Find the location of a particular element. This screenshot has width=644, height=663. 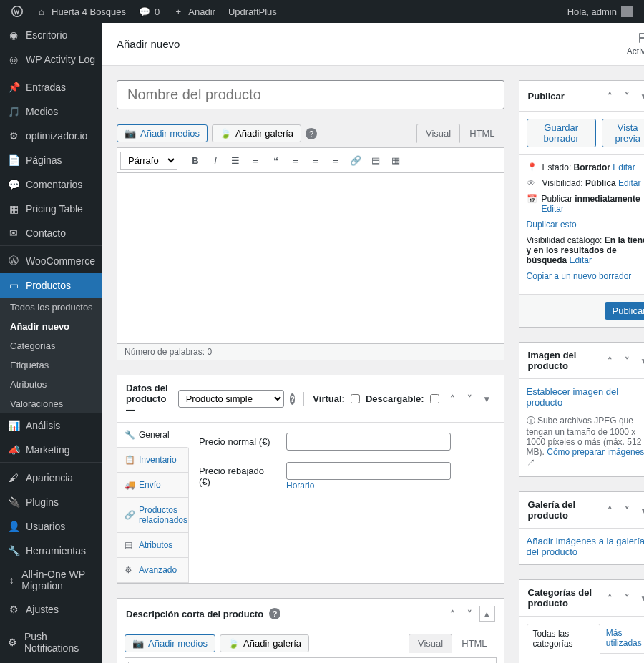

schedule-link: Horario is located at coordinates (301, 486).